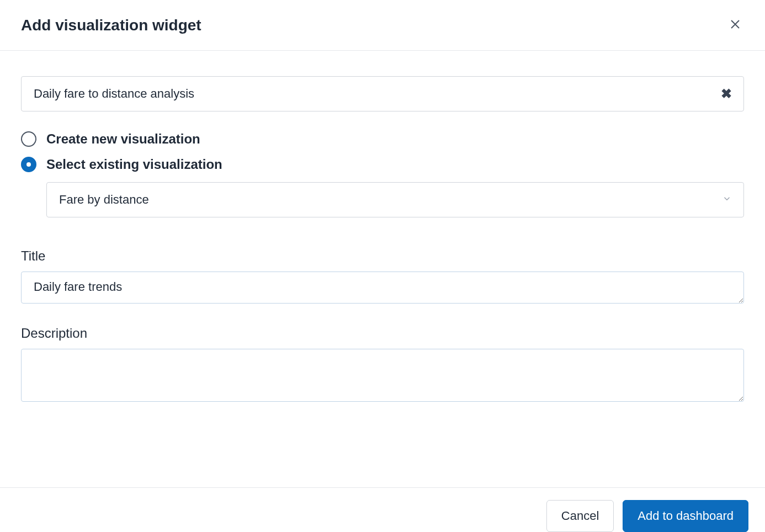 The image size is (765, 532). Describe the element at coordinates (395, 200) in the screenshot. I see `existing-visualization-select: Fare by distance` at that location.